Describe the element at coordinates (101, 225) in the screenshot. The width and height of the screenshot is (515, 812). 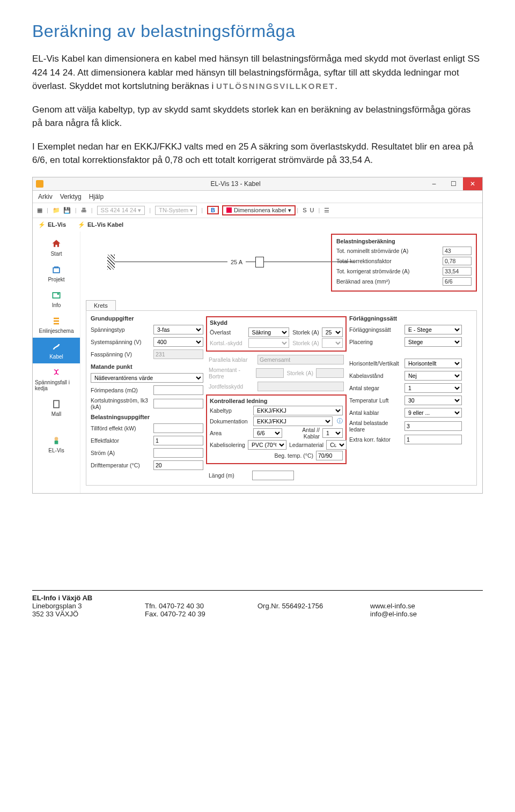
I see `pill-elvis-kabel: ⚡EL-Vis Kabel` at that location.